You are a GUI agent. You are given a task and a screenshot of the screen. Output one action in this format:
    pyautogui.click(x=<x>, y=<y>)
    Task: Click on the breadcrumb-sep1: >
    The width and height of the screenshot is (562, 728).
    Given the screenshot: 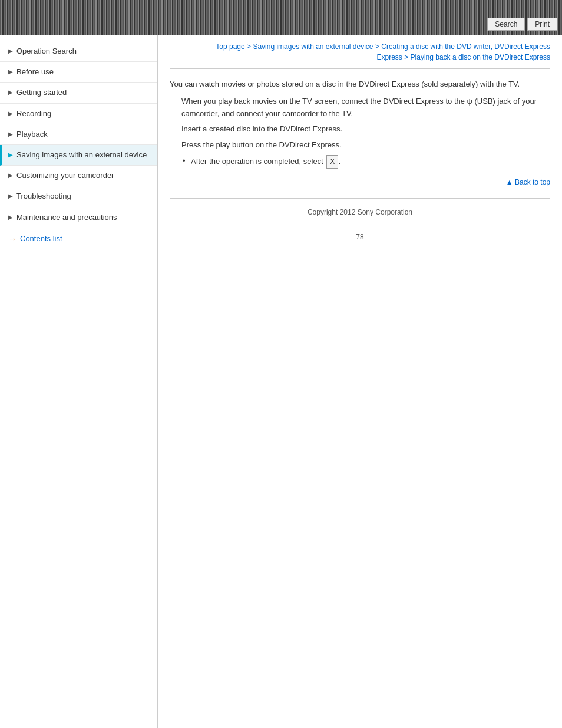 What is the action you would take?
    pyautogui.click(x=250, y=47)
    